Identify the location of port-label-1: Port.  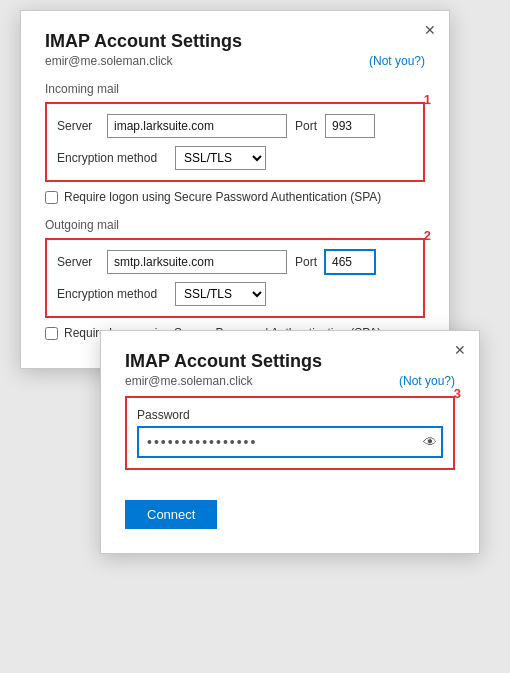
(306, 126).